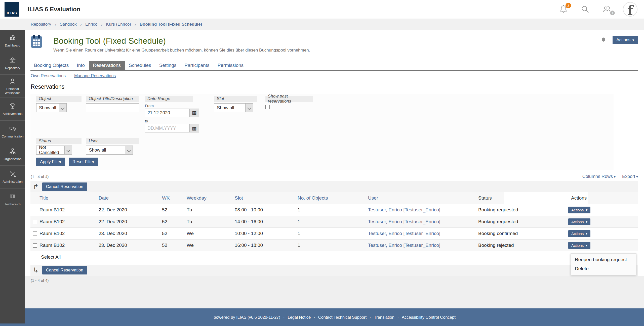 This screenshot has height=326, width=644. I want to click on tab-booking-objects: Booking Objects, so click(51, 65).